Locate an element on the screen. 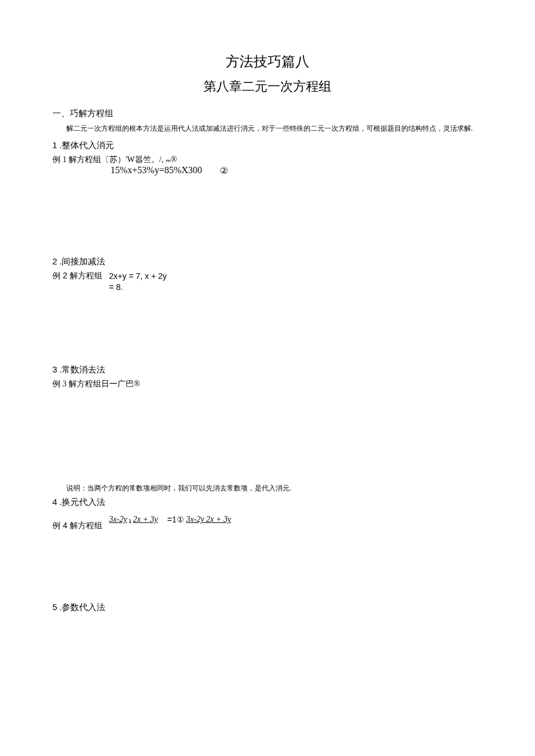 The height and width of the screenshot is (756, 535). eq-1-2: 15%x+53%y=85%X300 is located at coordinates (156, 170).